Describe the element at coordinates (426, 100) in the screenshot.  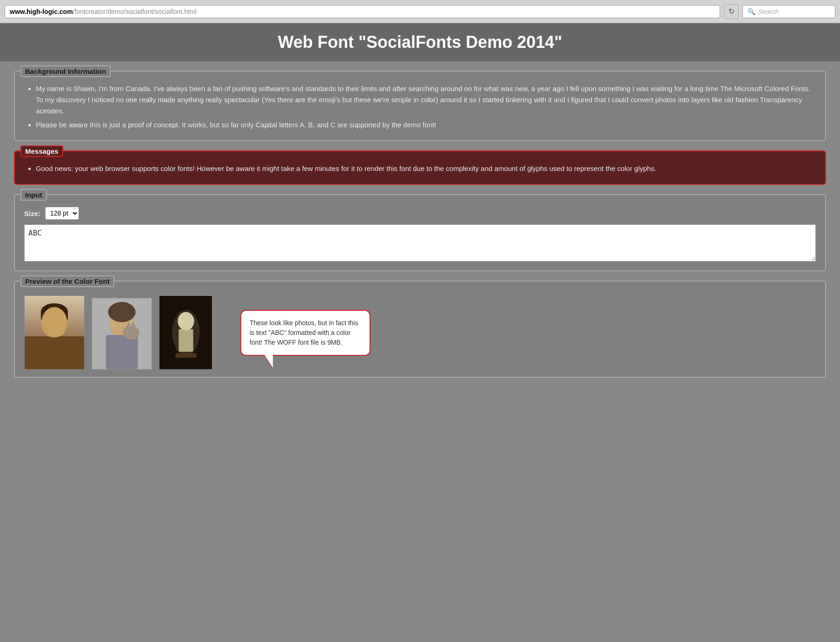
I see `background-item-1: My name is Shawn, I'm from Canada. I've …` at that location.